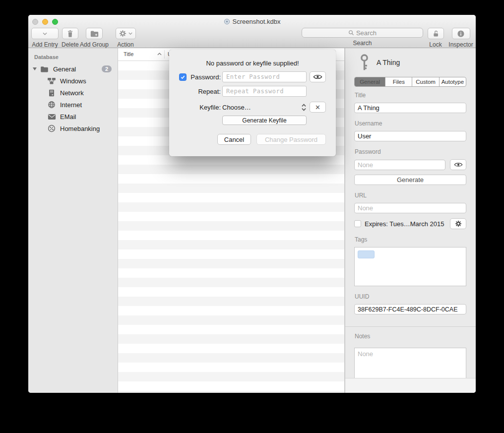 This screenshot has height=433, width=504. I want to click on sidebar: Database General 2 Windows Network, so click(73, 220).